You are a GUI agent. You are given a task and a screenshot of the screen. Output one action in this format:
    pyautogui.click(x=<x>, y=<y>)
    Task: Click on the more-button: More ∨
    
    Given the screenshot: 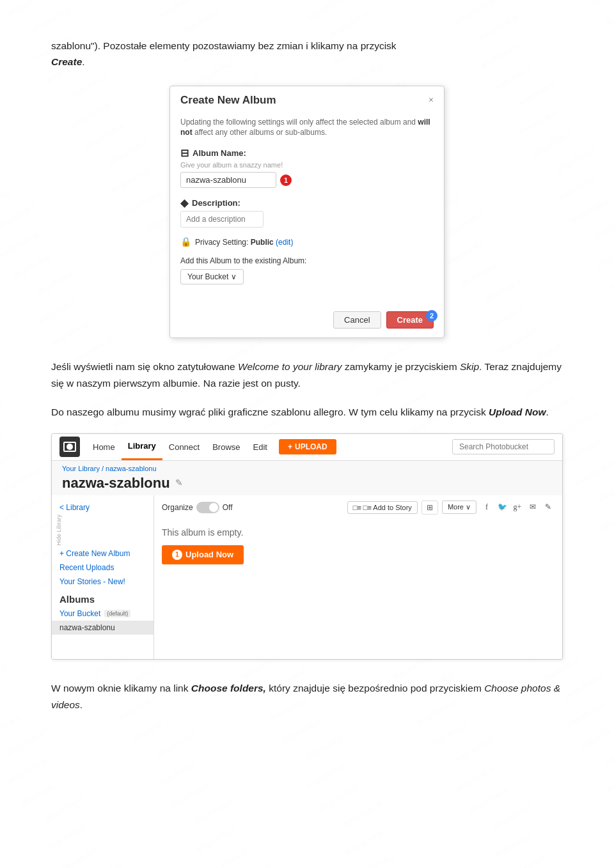 What is the action you would take?
    pyautogui.click(x=459, y=508)
    